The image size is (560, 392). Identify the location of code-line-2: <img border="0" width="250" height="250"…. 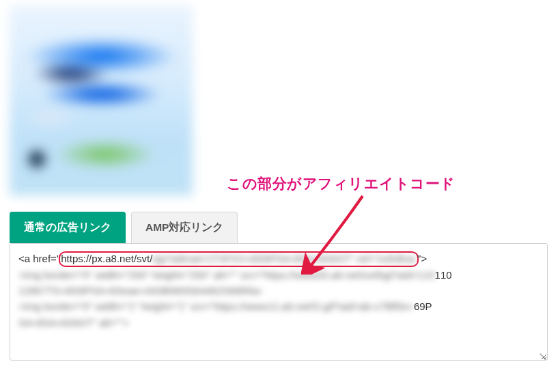
(279, 275).